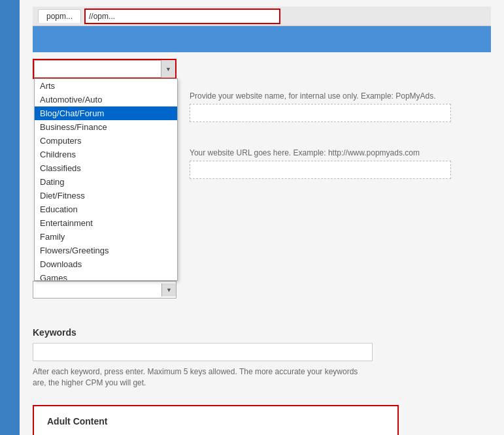  I want to click on sidebar, so click(10, 218).